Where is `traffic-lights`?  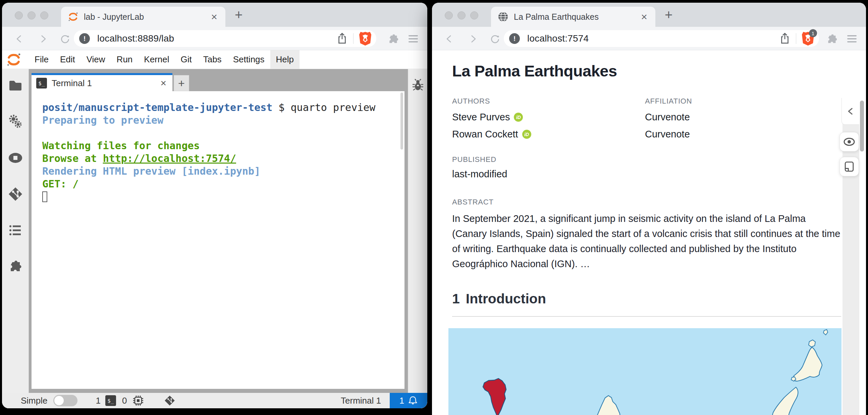
traffic-lights is located at coordinates (462, 15).